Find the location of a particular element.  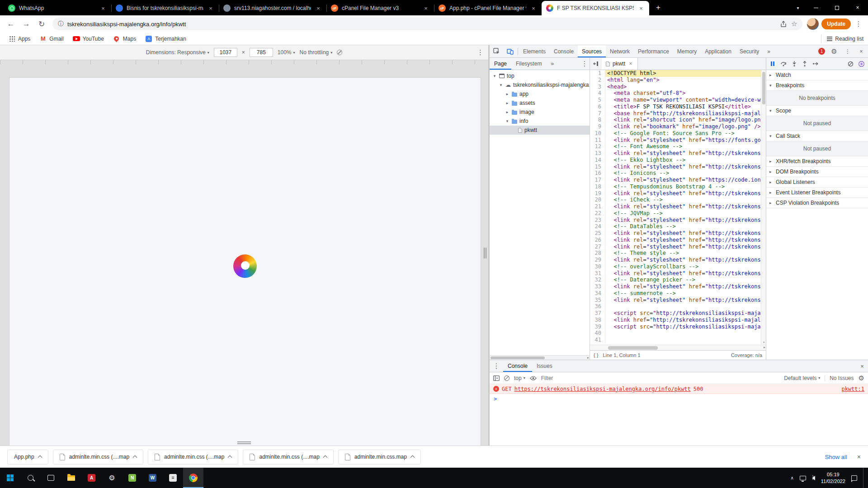

devtools-tab-performance: Performance is located at coordinates (654, 52).